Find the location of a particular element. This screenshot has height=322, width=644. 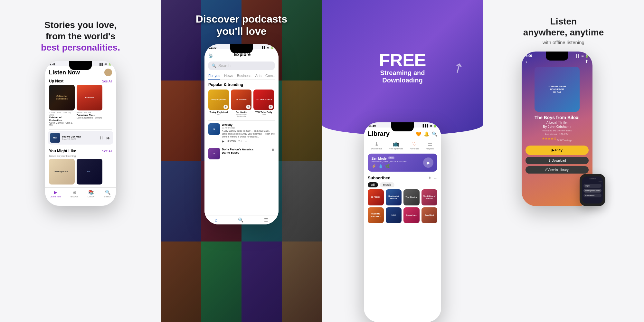

episode-pause-button: ⏸ is located at coordinates (273, 150).